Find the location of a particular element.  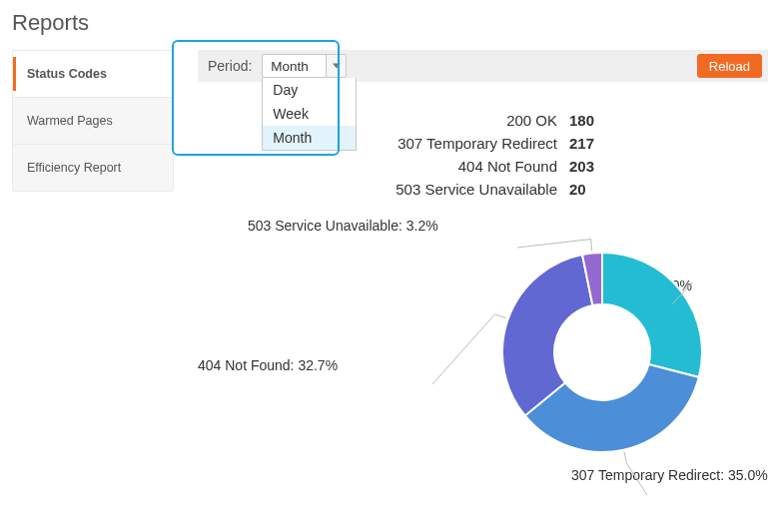

page-title: Reports is located at coordinates (390, 23).